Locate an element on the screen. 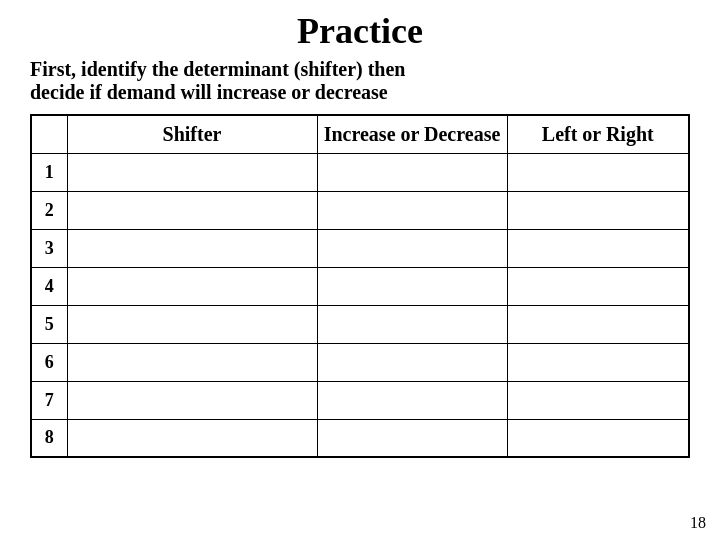 The image size is (720, 540). table-row: 1 is located at coordinates (360, 172).